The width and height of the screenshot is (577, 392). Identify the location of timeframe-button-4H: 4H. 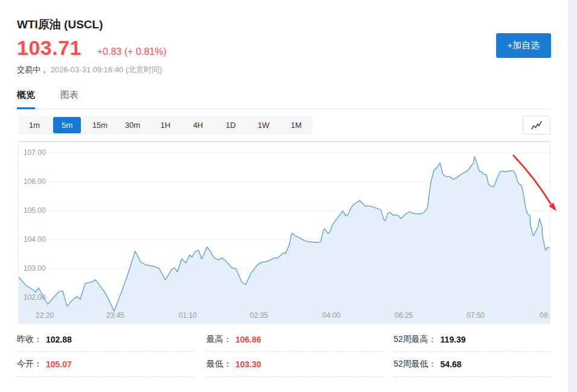
(198, 125).